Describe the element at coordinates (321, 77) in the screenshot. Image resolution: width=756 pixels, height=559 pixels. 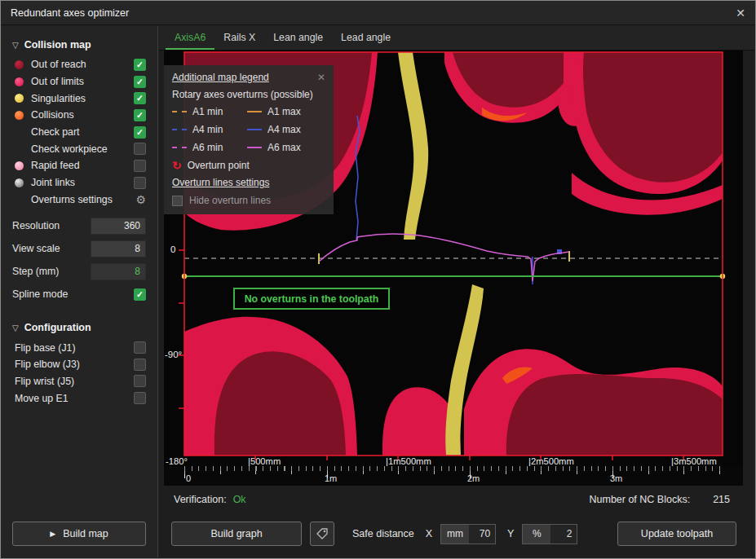
I see `legend-close-icon: ✕` at that location.